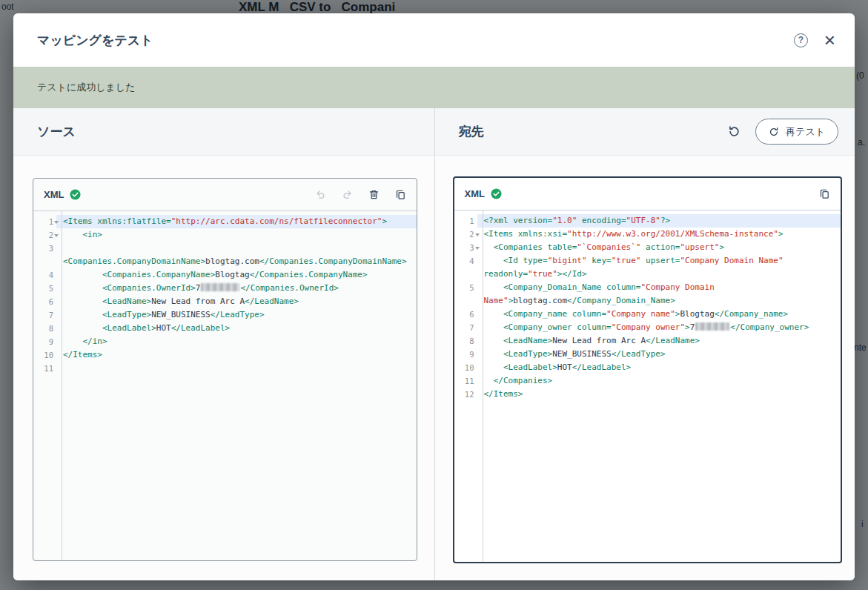 The width and height of the screenshot is (868, 590). I want to click on code-line: 9 </in>, so click(225, 342).